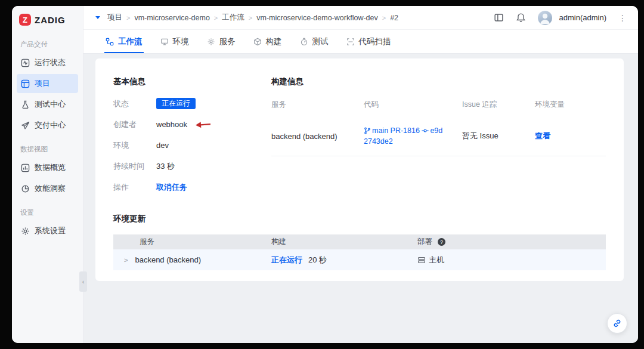 Image resolution: width=644 pixels, height=349 pixels. What do you see at coordinates (351, 42) in the screenshot?
I see `scan-icon` at bounding box center [351, 42].